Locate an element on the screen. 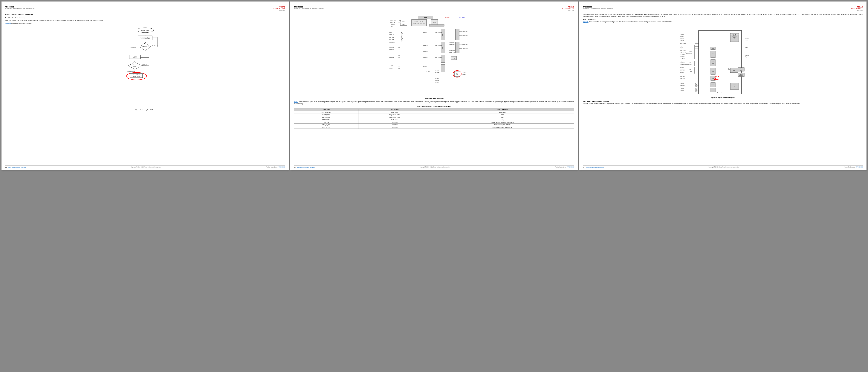 The height and width of the screenshot is (372, 868). svg-text: USB PD is located at coordinates (735, 37).